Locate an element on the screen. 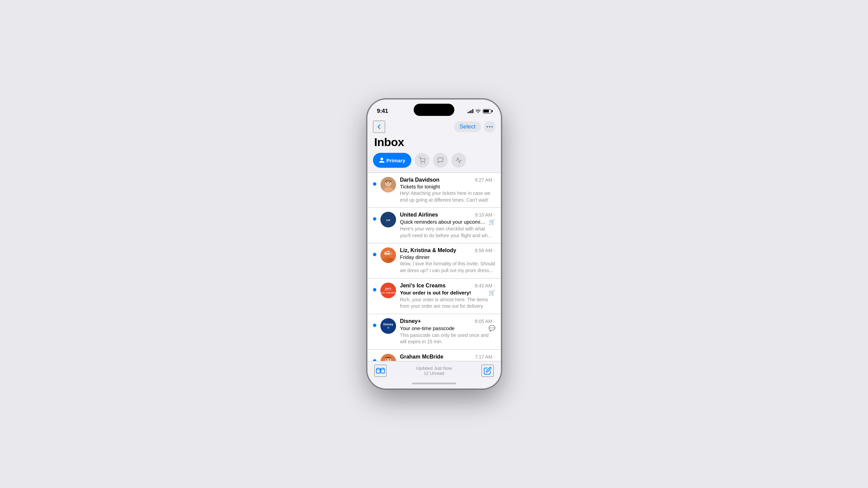 The height and width of the screenshot is (488, 868). email-item: Darla Davidson 9:27 AM › Tickets for ton… is located at coordinates (434, 190).